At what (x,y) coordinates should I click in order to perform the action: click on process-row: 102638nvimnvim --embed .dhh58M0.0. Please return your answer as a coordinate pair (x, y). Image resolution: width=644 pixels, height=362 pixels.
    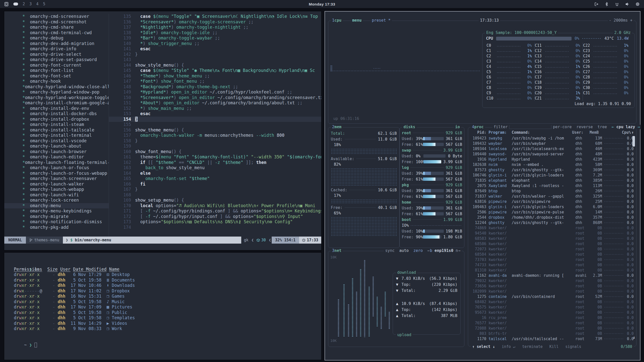
    Looking at the image, I should click on (552, 164).